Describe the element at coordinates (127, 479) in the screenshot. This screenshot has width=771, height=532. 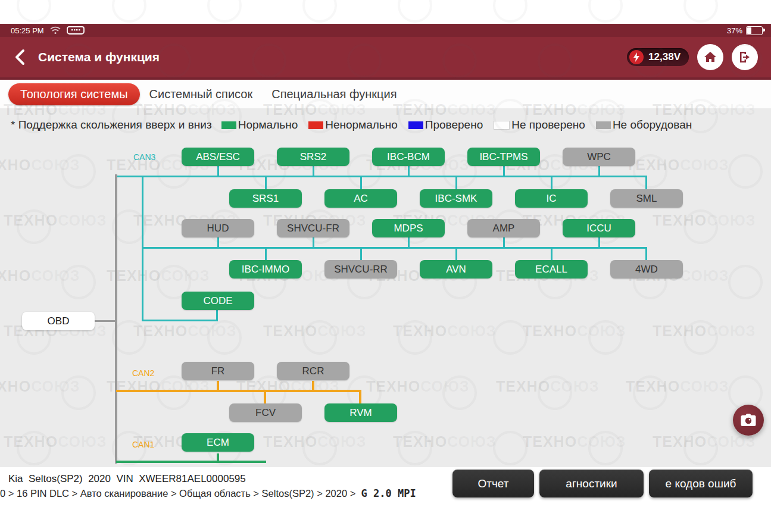
I see `vehicle-info: Kia Seltos(SP2) 2020 VIN XWEER81AEL00005…` at that location.